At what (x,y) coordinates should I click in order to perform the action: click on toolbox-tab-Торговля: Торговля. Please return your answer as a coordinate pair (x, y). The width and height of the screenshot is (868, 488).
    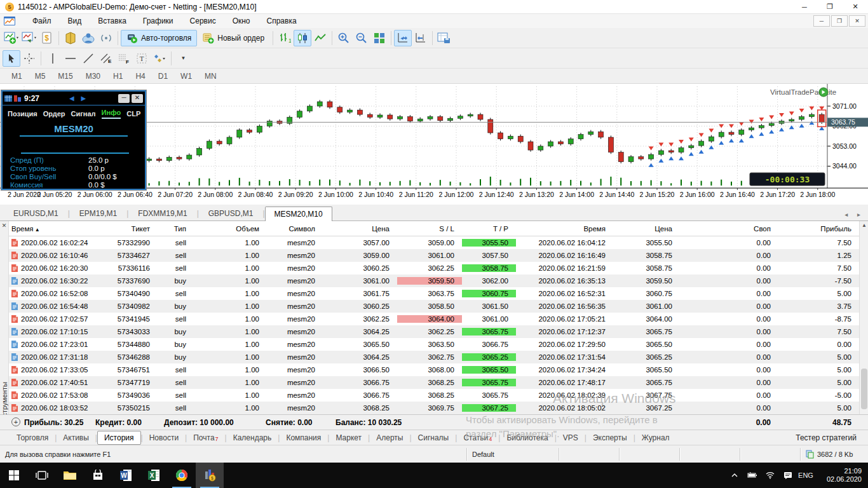
    Looking at the image, I should click on (32, 438).